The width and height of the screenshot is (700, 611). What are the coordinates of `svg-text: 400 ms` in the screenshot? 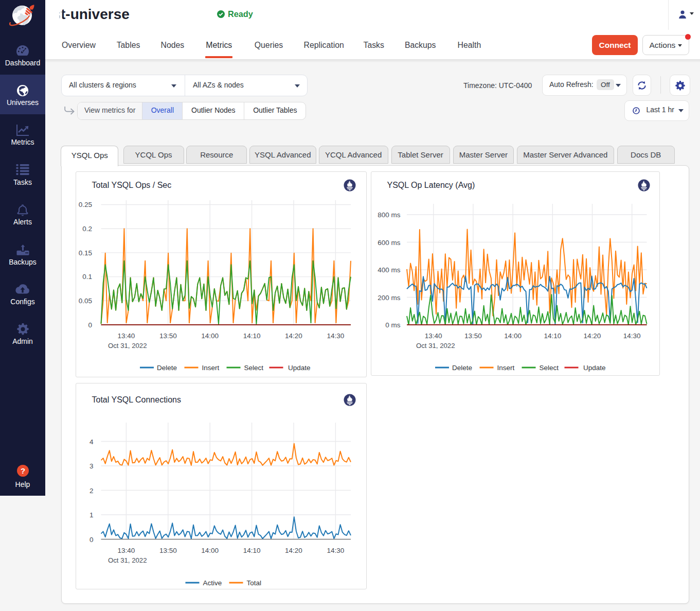 It's located at (389, 270).